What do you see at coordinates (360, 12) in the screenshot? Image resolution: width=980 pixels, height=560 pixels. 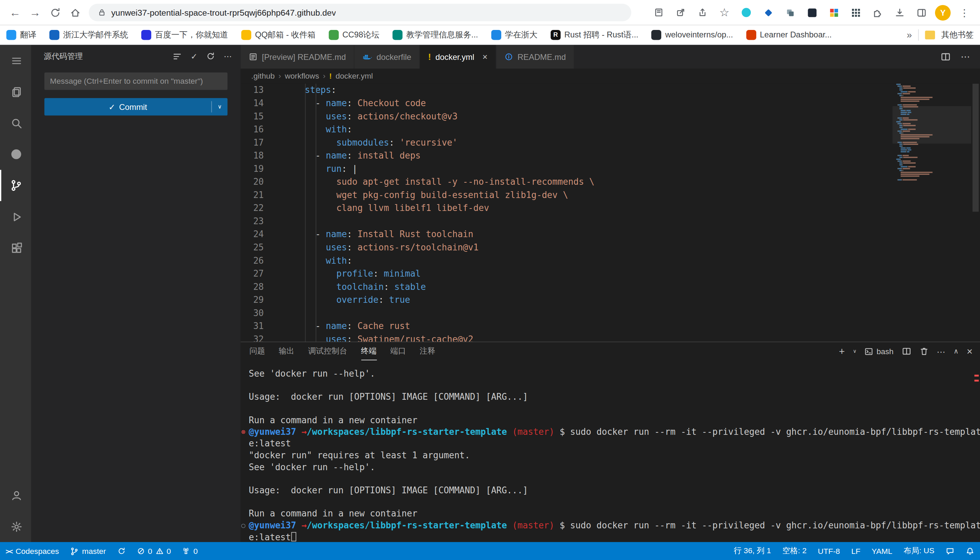 I see `address-bar: yunwei37-potential-space-trout-rpr5qwj66…` at bounding box center [360, 12].